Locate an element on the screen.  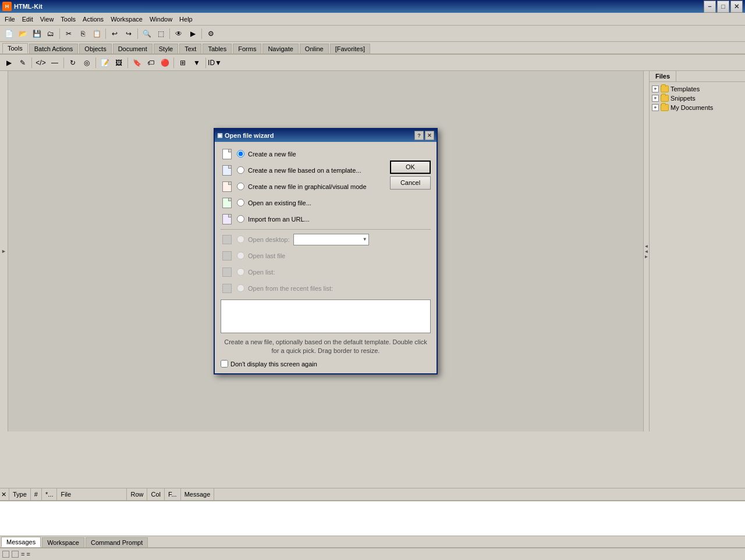
dialog-help-button: ? is located at coordinates (419, 135).